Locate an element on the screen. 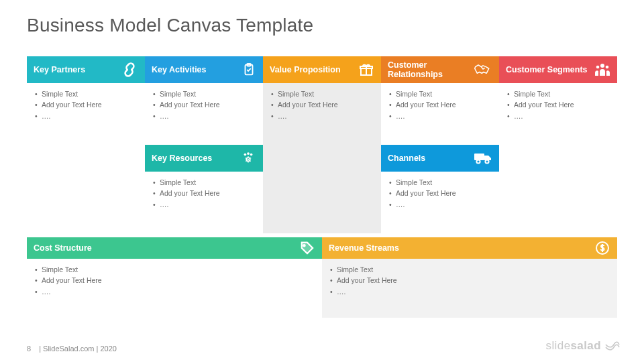  label-key-activities: Key Activities is located at coordinates (179, 70).